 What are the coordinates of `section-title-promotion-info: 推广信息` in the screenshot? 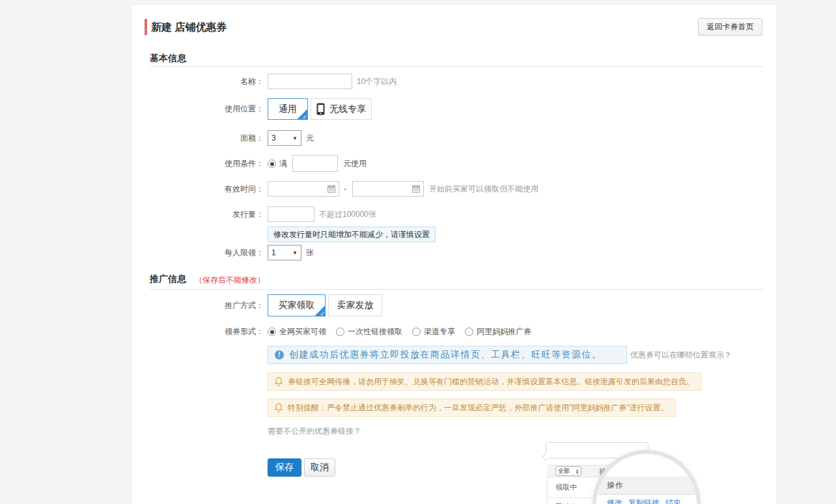 It's located at (168, 279).